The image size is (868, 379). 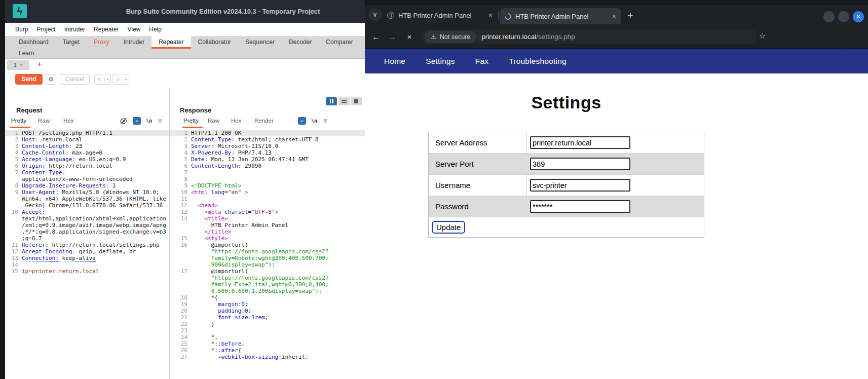 What do you see at coordinates (240, 225) in the screenshot?
I see `code-text: HTB Printer Admin Panel` at bounding box center [240, 225].